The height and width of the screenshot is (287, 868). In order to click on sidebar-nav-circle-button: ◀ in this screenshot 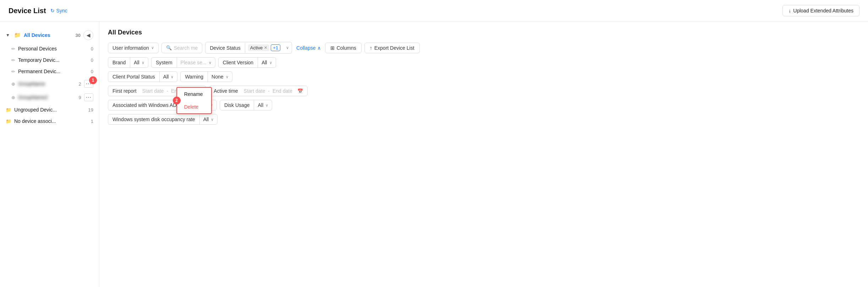, I will do `click(88, 35)`.